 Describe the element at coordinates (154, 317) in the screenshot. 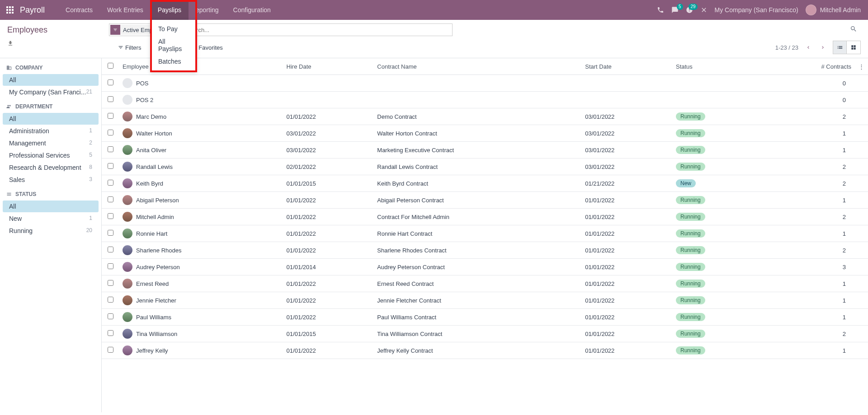

I see `employee-name: Paul Williams` at that location.